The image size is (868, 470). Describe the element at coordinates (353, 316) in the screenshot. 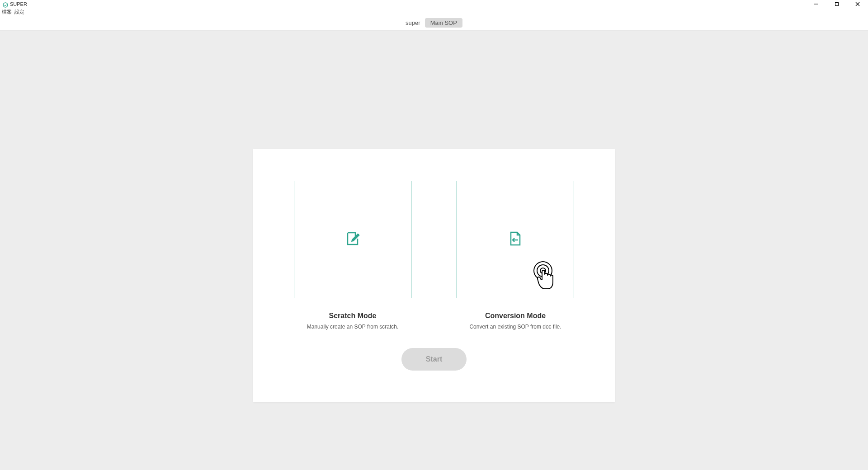

I see `scratch-mode-title: Scratch Mode` at that location.